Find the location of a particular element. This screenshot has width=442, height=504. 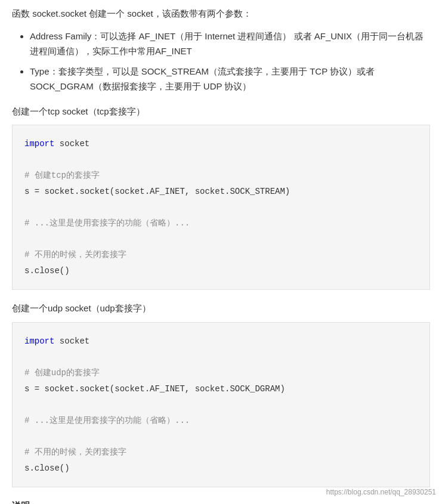

tcp-section-heading: 创建一个tcp socket（tcp套接字） is located at coordinates (221, 112).